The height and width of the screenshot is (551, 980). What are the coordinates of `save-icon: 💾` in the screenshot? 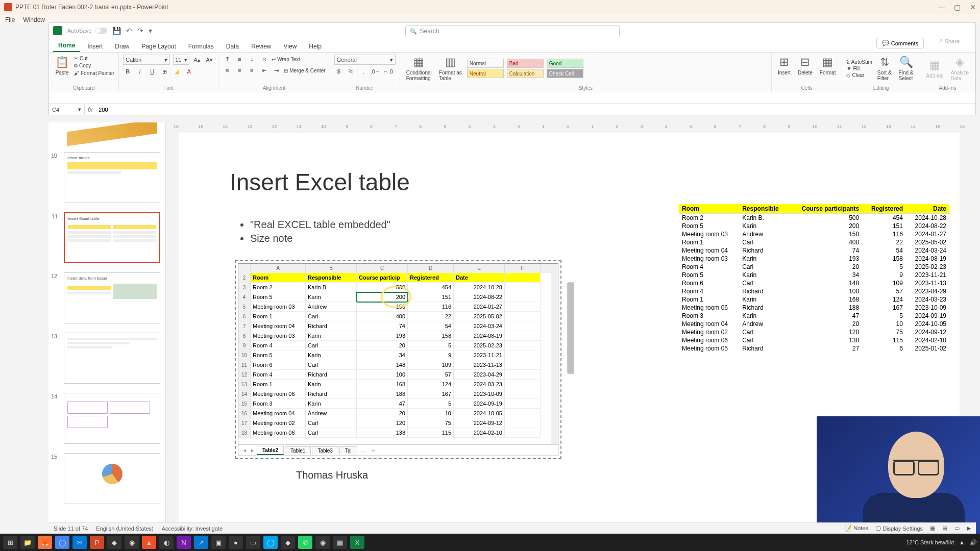 It's located at (116, 31).